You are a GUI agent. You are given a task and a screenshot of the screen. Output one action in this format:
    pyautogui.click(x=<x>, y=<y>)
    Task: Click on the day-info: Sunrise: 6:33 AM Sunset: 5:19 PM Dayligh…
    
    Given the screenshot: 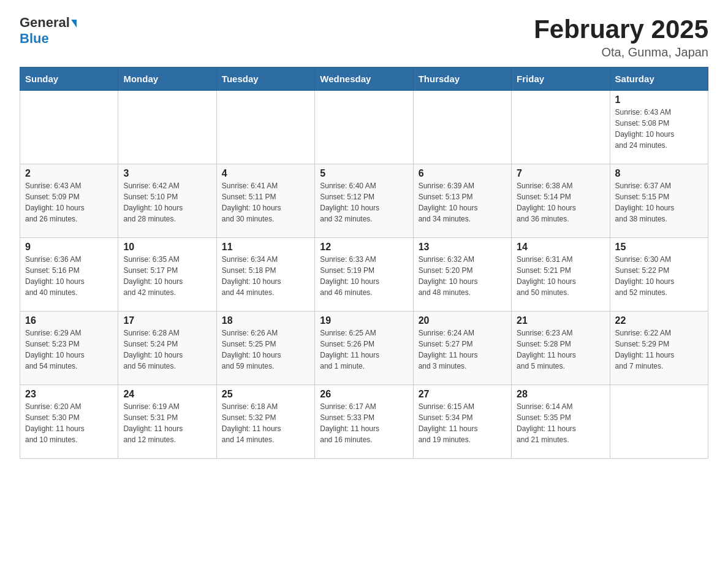 What is the action you would take?
    pyautogui.click(x=364, y=276)
    